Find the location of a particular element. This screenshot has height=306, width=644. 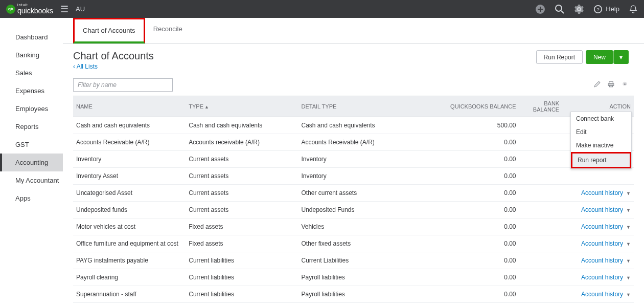

run-report-button: Run Report is located at coordinates (559, 57).